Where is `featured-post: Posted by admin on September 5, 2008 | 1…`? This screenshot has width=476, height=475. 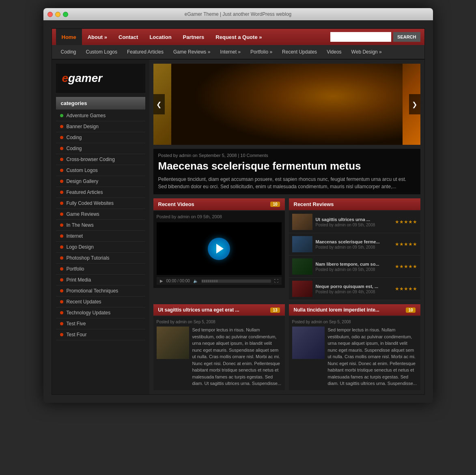 featured-post: Posted by admin on September 5, 2008 | 1… is located at coordinates (287, 172).